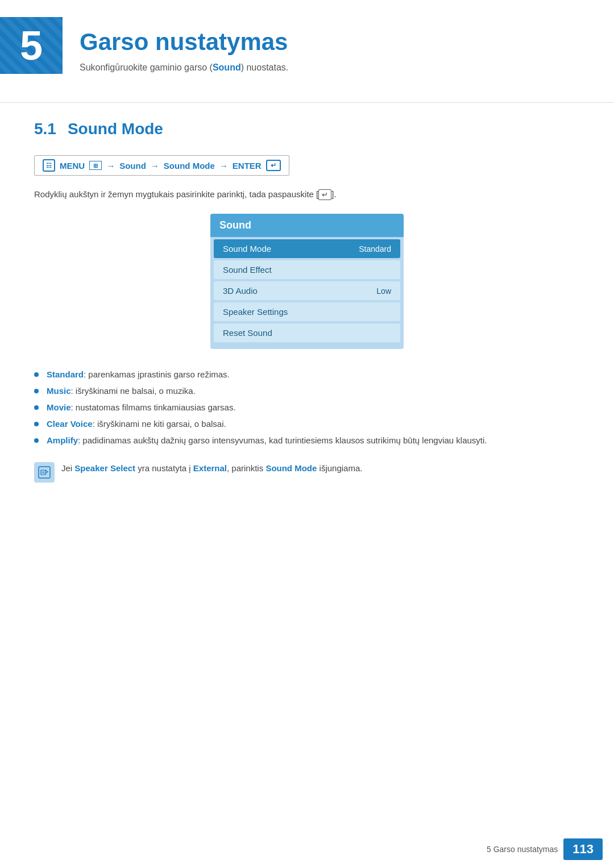  Describe the element at coordinates (307, 472) in the screenshot. I see `note-box: Jei Speaker Select yra nustatyta į Exter…` at that location.